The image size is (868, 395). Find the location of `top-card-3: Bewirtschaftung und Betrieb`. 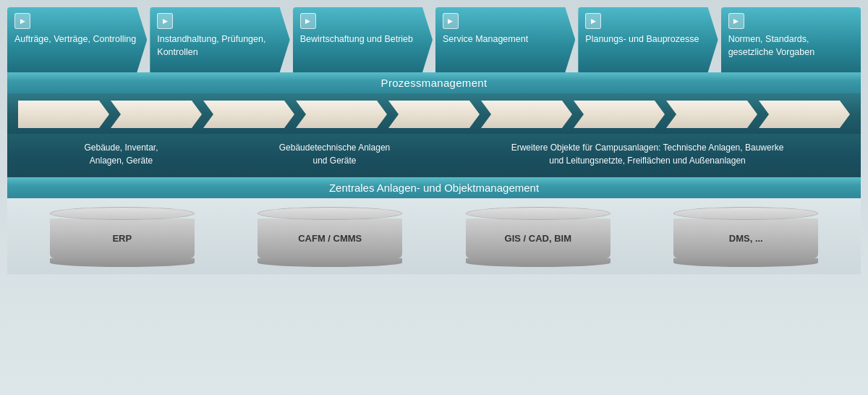

top-card-3: Bewirtschaftung und Betrieb is located at coordinates (363, 40).